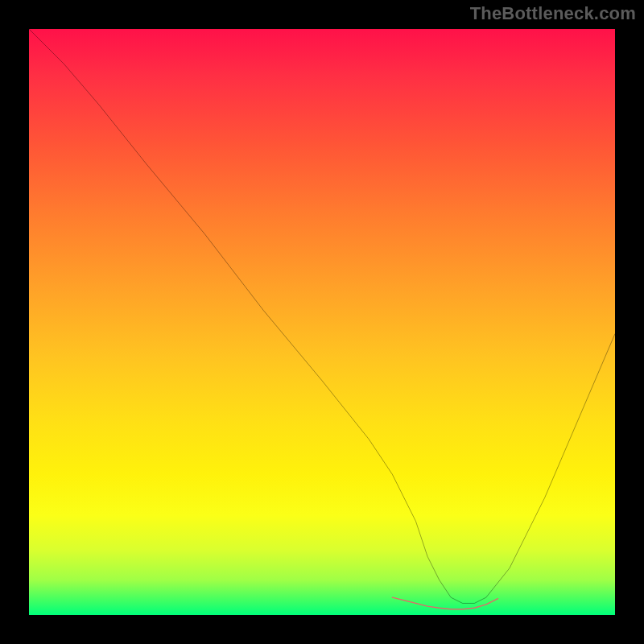 Image resolution: width=644 pixels, height=644 pixels. Describe the element at coordinates (553, 14) in the screenshot. I see `watermark-text: TheBottleneck.com` at that location.